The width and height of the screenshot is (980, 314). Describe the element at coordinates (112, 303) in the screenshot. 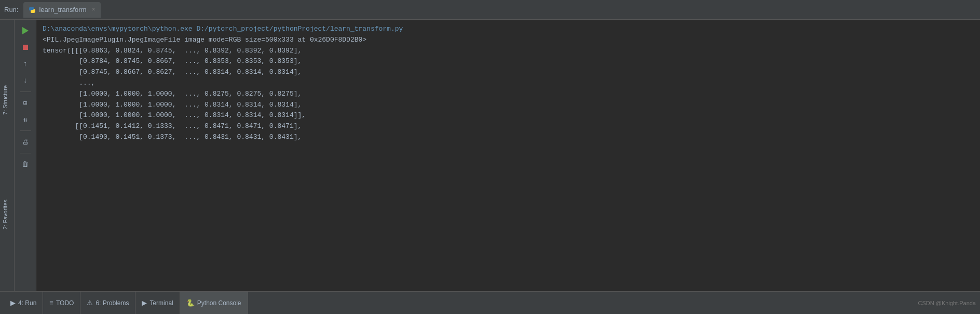

I see `problems-label: 6: Problems` at that location.